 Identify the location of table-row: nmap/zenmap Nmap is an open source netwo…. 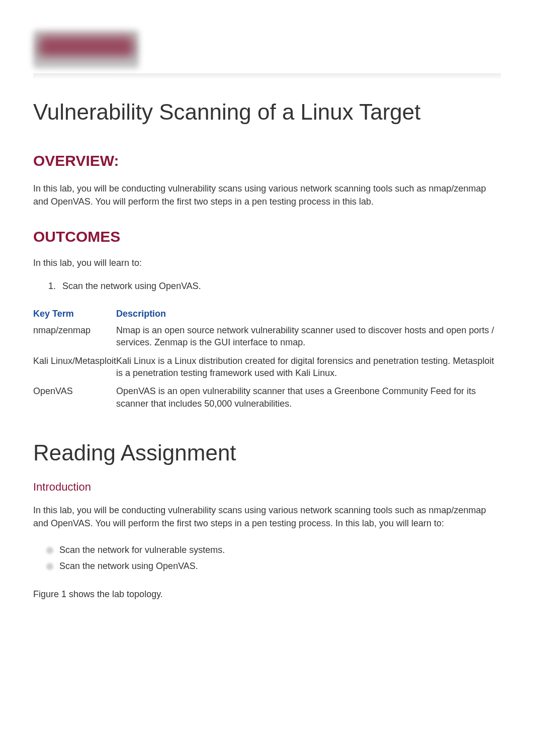
(267, 337).